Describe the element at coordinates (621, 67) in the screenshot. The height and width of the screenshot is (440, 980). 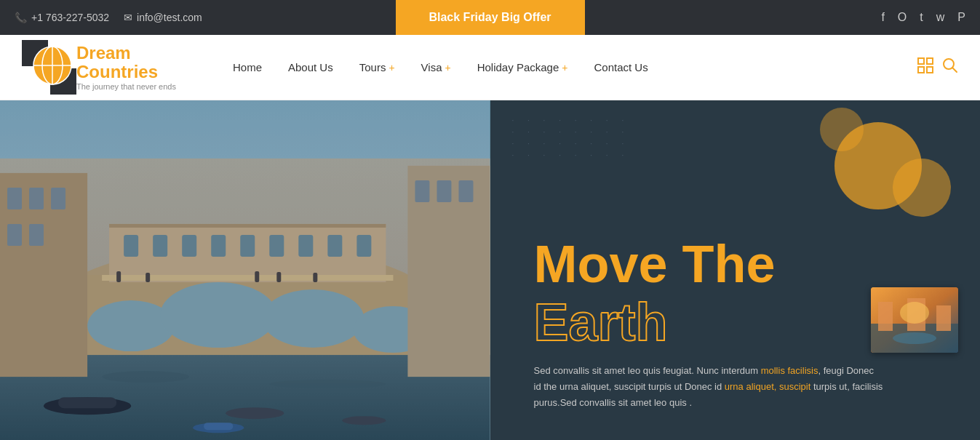
I see `nav-contact-label: Contact Us` at that location.